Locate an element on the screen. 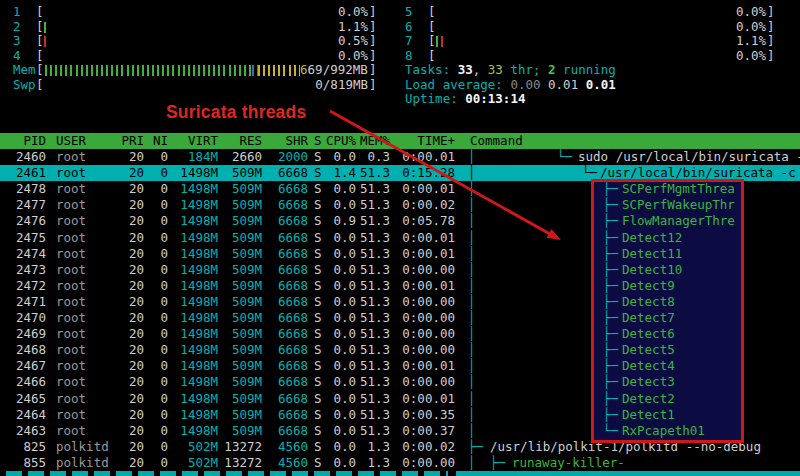  cell-pid: 855 is located at coordinates (23, 463).